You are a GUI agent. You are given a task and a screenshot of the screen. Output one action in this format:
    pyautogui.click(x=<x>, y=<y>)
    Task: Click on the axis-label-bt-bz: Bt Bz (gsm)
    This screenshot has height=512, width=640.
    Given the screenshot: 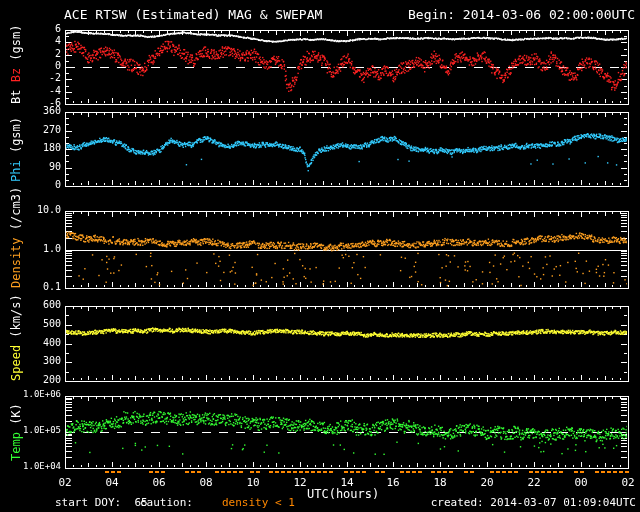 What is the action you would take?
    pyautogui.click(x=16, y=67)
    